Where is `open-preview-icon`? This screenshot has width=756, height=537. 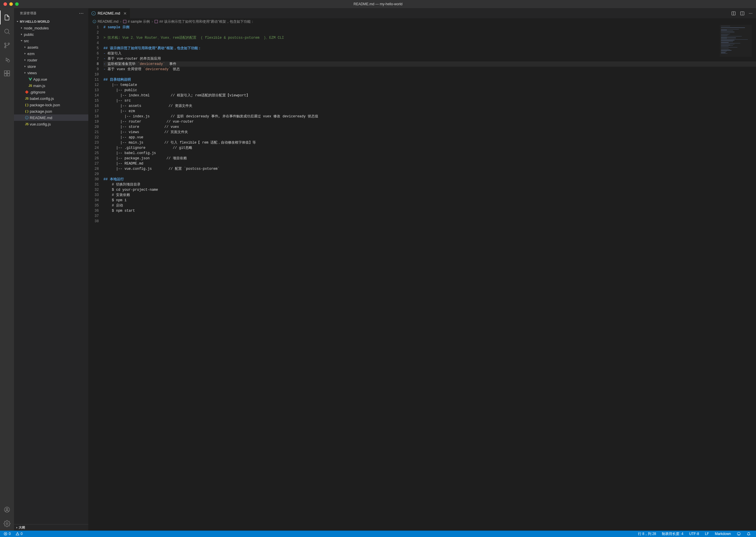 open-preview-icon is located at coordinates (734, 13).